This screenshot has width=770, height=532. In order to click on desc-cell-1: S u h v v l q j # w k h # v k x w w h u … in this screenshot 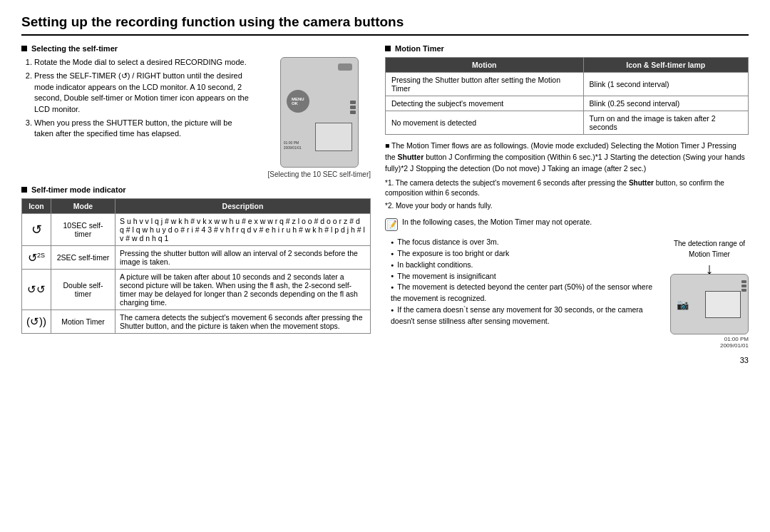, I will do `click(243, 230)`.